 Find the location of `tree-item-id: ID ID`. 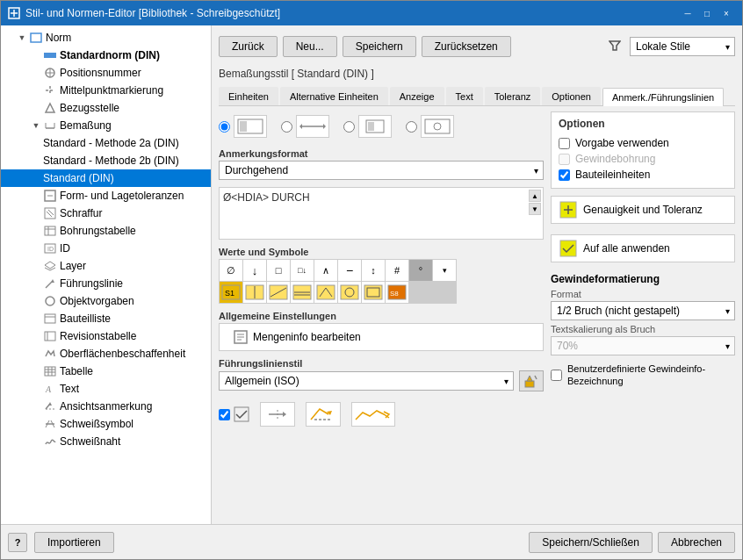

tree-item-id: ID ID is located at coordinates (105, 248).